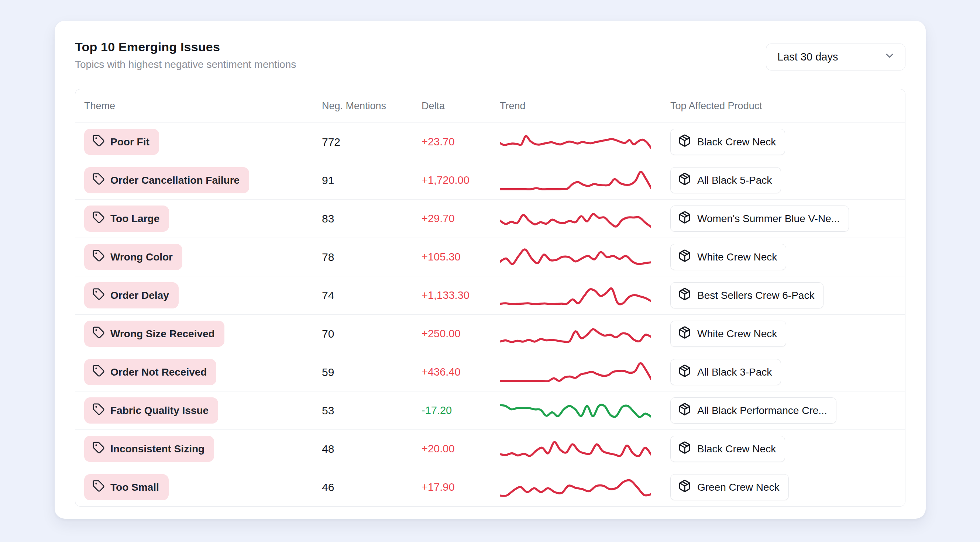  I want to click on theme-badge: Poor Fit, so click(122, 142).